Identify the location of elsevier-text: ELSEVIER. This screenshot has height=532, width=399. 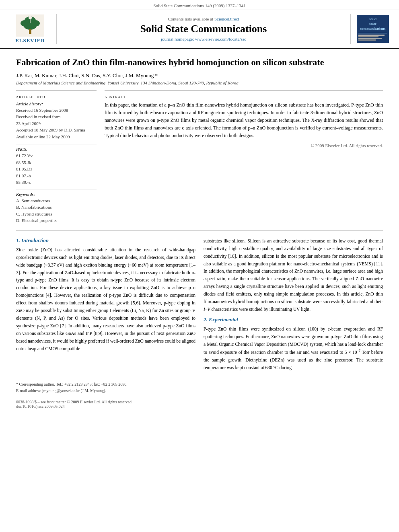
(30, 41).